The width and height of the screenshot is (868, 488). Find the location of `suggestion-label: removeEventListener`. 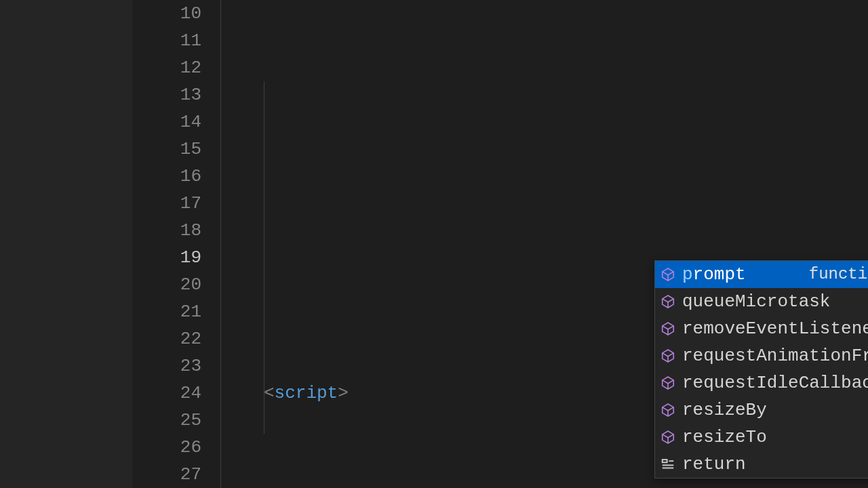

suggestion-label: removeEventListener is located at coordinates (775, 329).